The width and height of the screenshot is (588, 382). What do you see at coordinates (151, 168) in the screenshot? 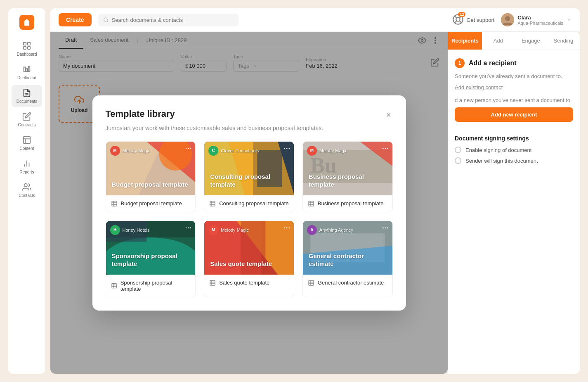
I see `template-card-budget-header: M Melody Magic ··· Budget proposal templ…` at bounding box center [151, 168].